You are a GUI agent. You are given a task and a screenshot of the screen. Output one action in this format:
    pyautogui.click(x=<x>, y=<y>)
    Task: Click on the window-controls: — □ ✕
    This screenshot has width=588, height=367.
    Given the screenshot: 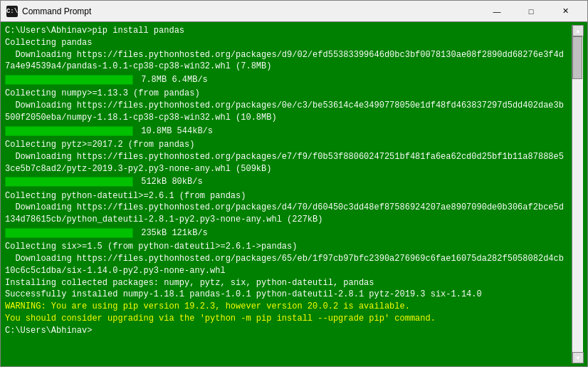 What is the action you would take?
    pyautogui.click(x=531, y=11)
    